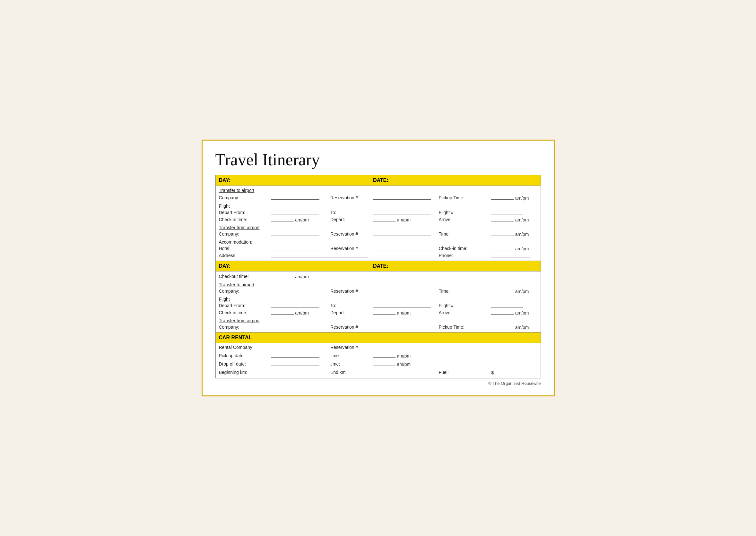 The height and width of the screenshot is (536, 756). Describe the element at coordinates (502, 290) in the screenshot. I see `day2-tta-time-field` at that location.